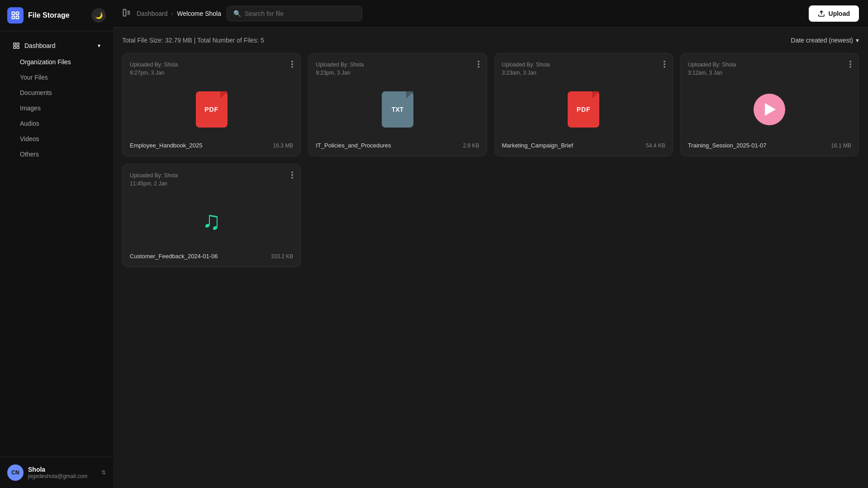  I want to click on expand-icon: ⇅, so click(104, 473).